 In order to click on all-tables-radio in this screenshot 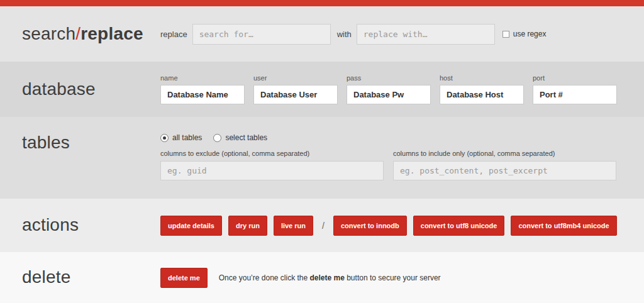, I will do `click(165, 138)`.